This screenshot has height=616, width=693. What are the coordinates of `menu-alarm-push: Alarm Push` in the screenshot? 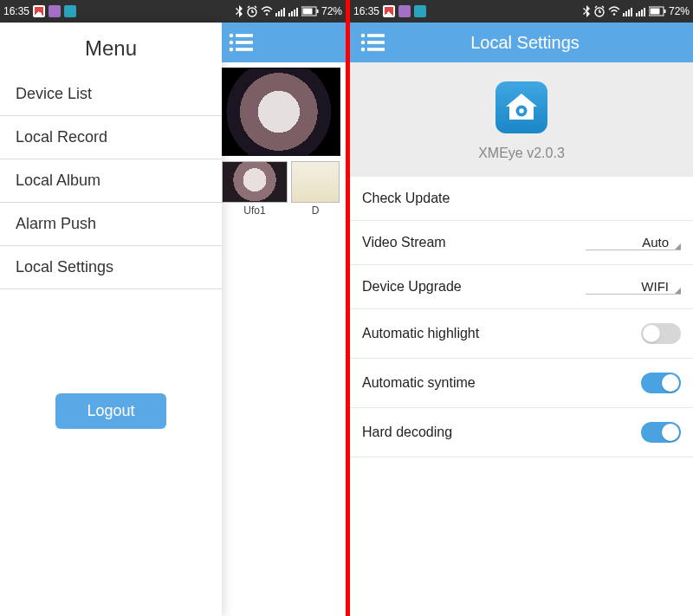 It's located at (111, 224).